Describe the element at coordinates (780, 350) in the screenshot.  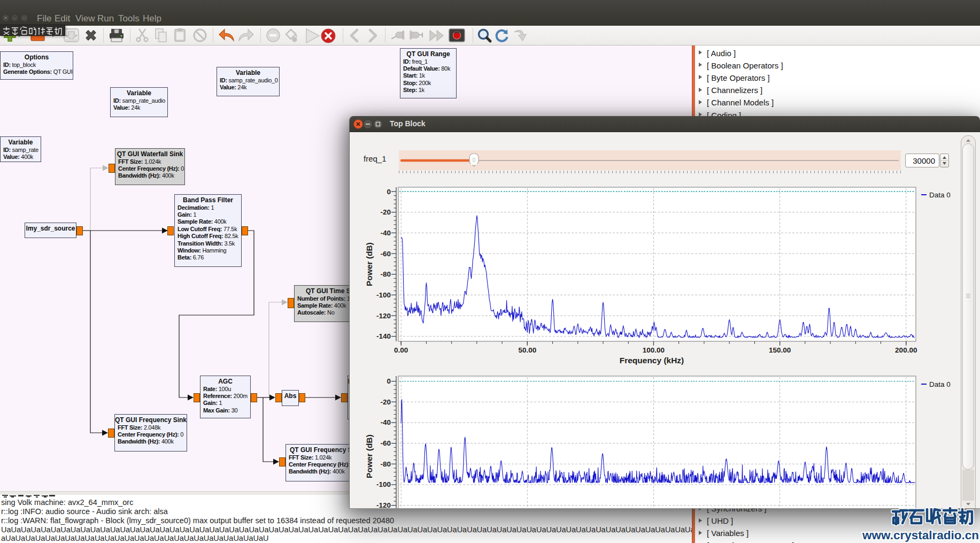
I see `svg-text: 150.00` at that location.